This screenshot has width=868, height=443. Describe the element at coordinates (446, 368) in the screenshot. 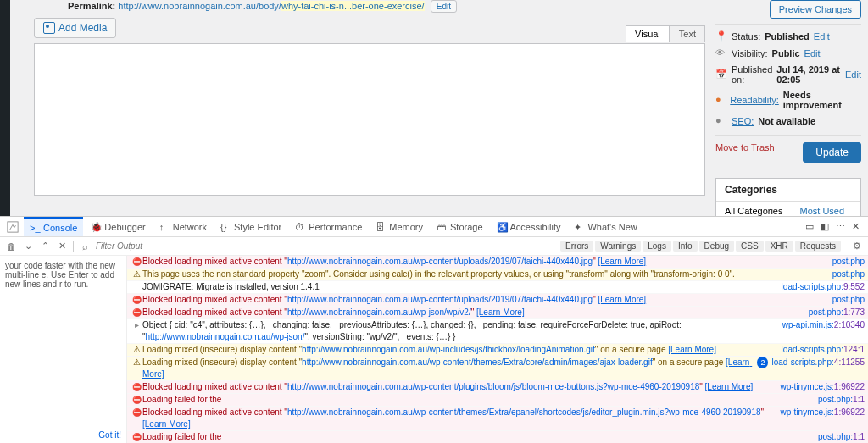

I see `row-message: Loading mixed (insecure) display content…` at that location.